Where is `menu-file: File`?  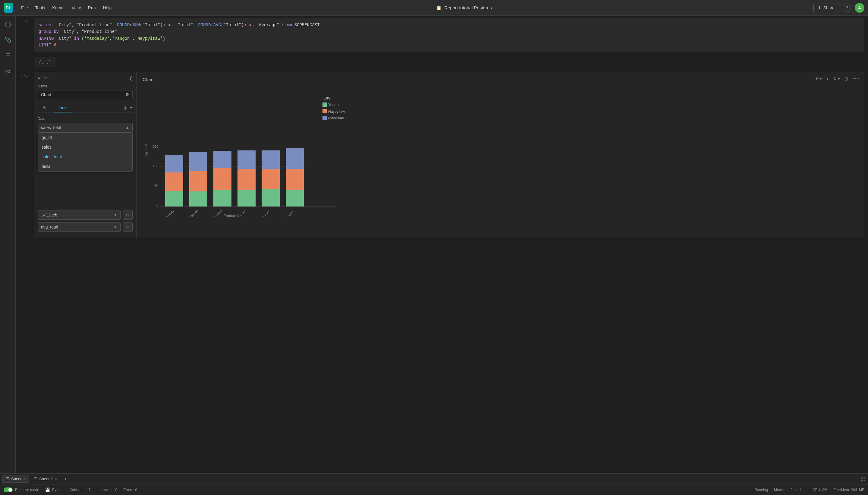 menu-file: File is located at coordinates (24, 8).